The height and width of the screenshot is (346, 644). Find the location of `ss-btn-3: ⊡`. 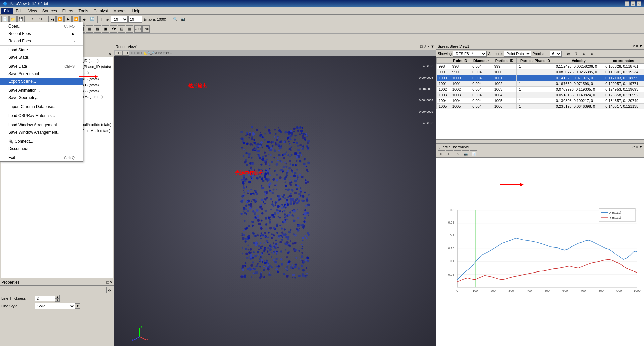

ss-btn-3: ⊡ is located at coordinates (584, 54).